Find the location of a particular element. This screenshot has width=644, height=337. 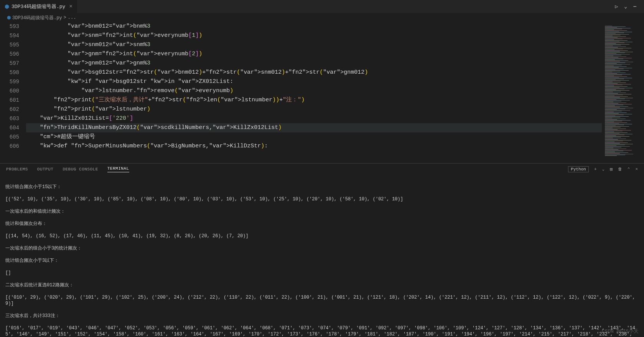

panel-actions: Python + ⌄ ▥ 🗑 ⌃ × is located at coordinates (603, 169).